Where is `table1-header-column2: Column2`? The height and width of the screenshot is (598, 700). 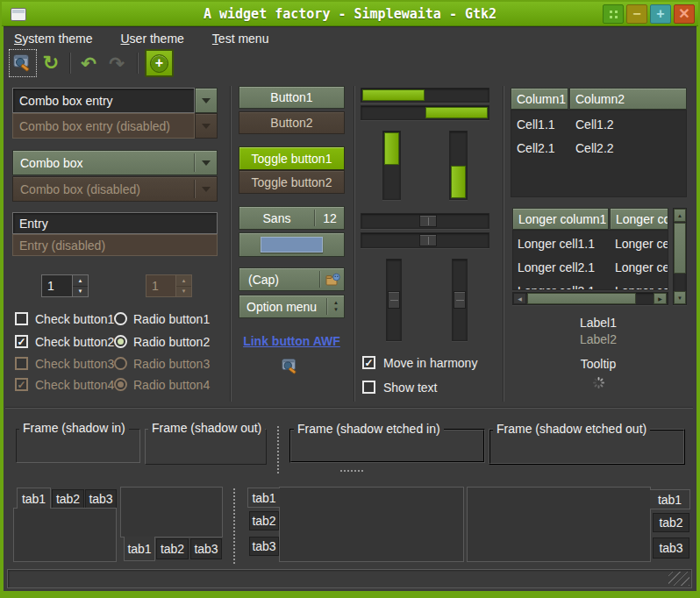 table1-header-column2: Column2 is located at coordinates (628, 98).